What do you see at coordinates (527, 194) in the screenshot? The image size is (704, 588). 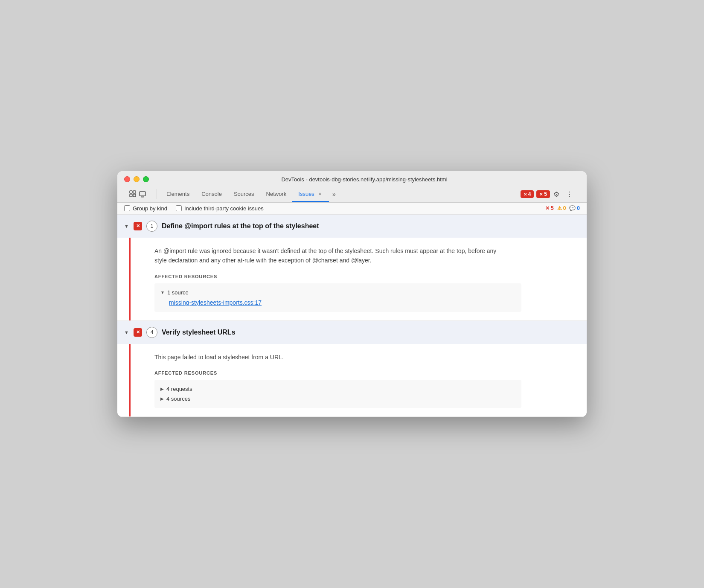 I see `error-badge: ✕ 4` at bounding box center [527, 194].